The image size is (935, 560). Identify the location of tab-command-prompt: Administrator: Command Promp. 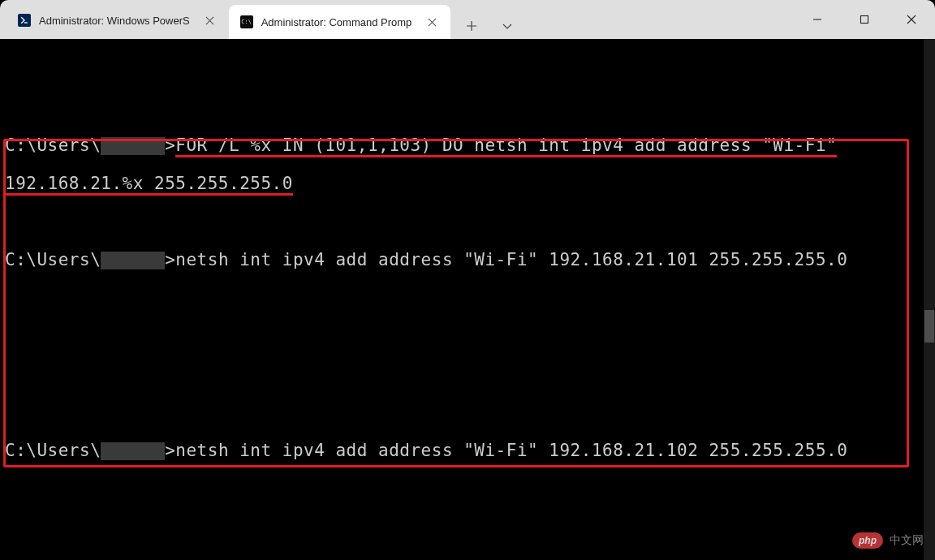
(340, 22).